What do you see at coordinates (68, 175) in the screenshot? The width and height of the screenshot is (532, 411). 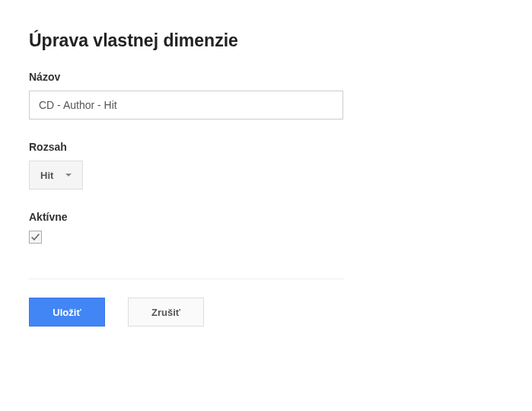 I see `chevron-down-icon` at bounding box center [68, 175].